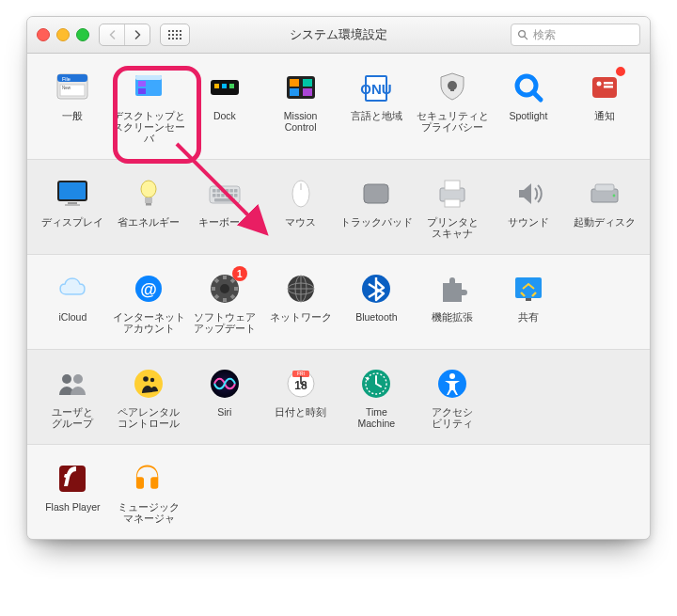  What do you see at coordinates (338, 36) in the screenshot?
I see `titlebar: システム環境設定` at bounding box center [338, 36].